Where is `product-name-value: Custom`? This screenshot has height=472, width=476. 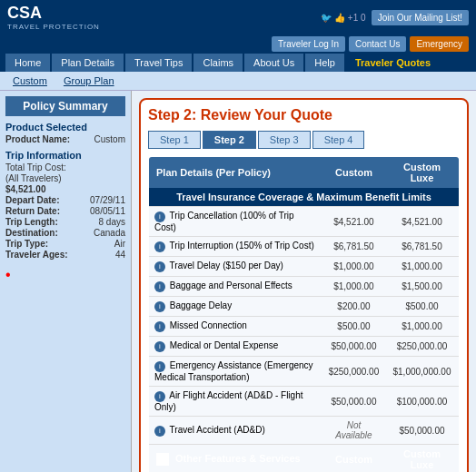
product-name-value: Custom is located at coordinates (110, 140).